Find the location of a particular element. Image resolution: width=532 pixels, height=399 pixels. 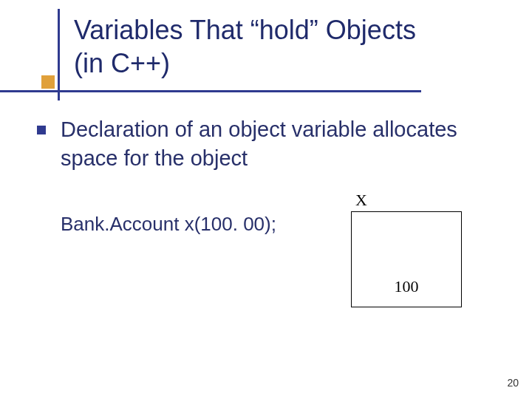

title-line-1: Variables That “hold” Objects is located at coordinates (245, 30).